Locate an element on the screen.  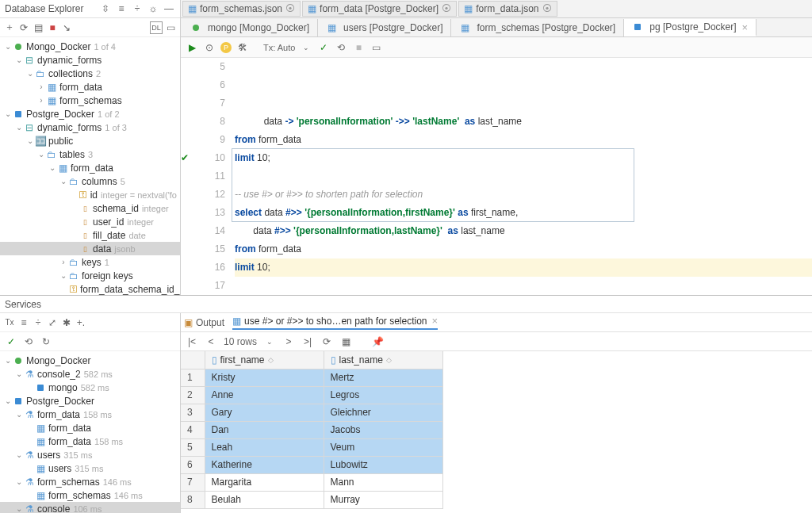
undo-icon: ⟲ is located at coordinates (29, 342).